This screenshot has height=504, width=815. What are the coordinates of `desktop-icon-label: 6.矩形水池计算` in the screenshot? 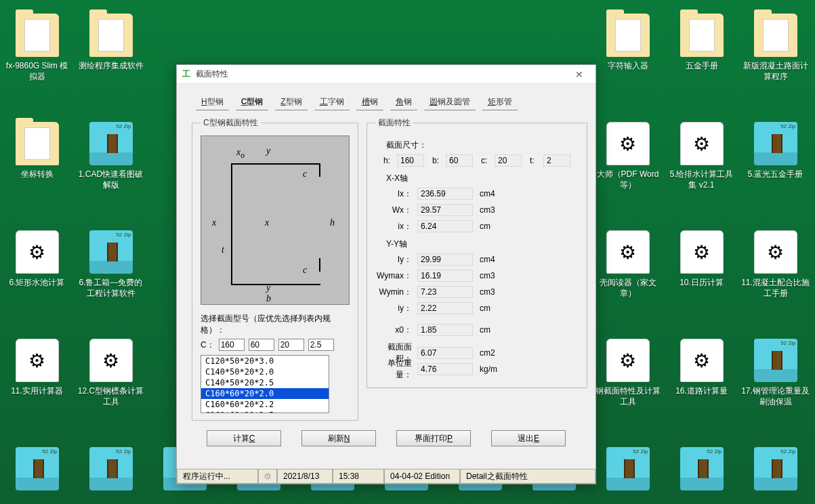 It's located at (37, 283).